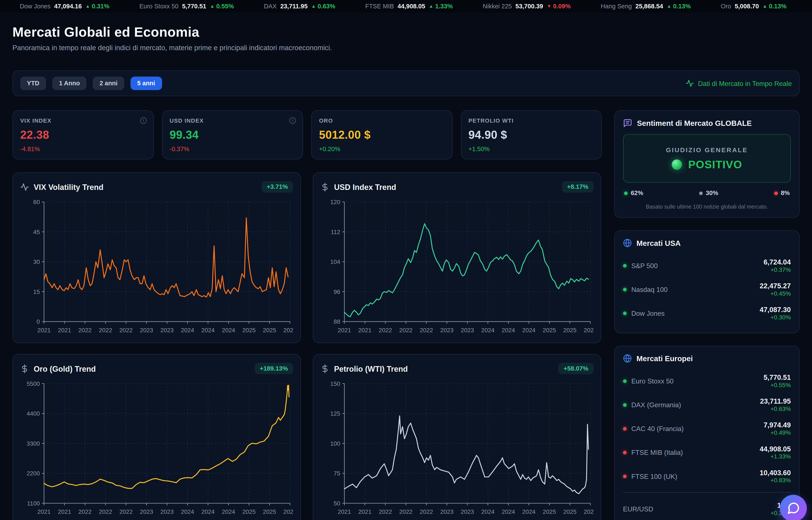 The image size is (812, 520). What do you see at coordinates (646, 6) in the screenshot?
I see `ticker-item: Hang Seng25,868.54▲ 0.13%` at bounding box center [646, 6].